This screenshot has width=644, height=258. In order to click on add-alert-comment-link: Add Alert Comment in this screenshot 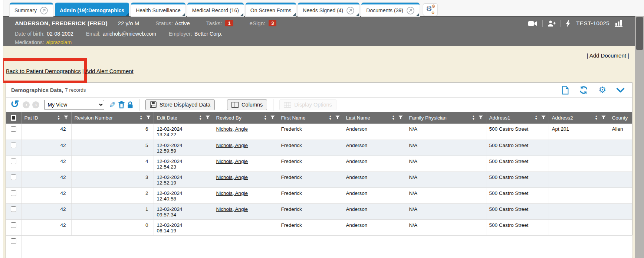, I will do `click(109, 71)`.